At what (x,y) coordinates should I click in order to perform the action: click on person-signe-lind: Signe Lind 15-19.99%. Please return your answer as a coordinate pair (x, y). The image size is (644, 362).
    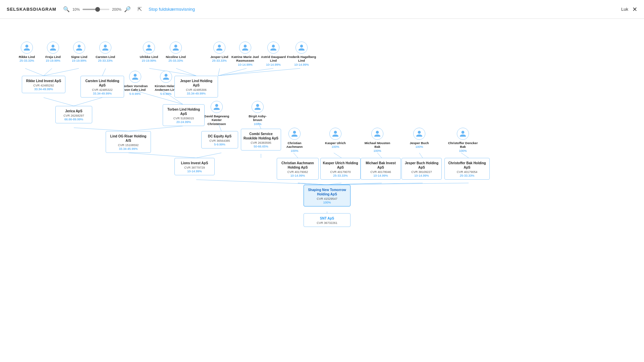
    Looking at the image, I should click on (79, 52).